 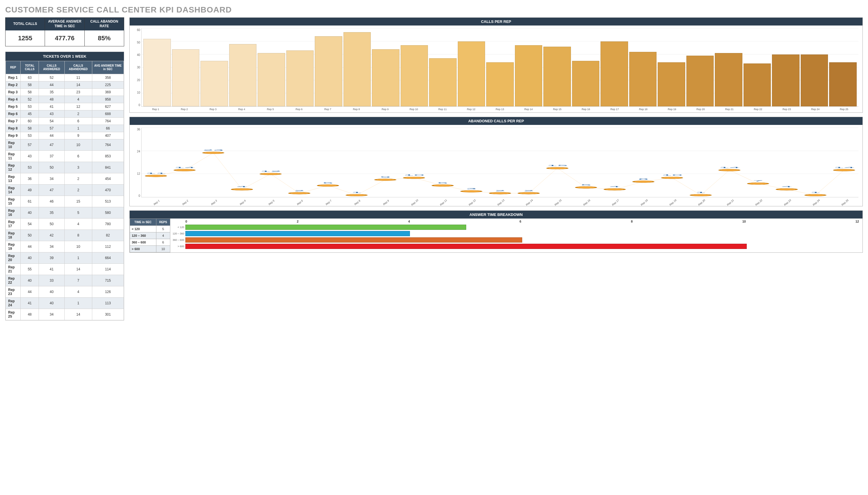 What do you see at coordinates (787, 187) in the screenshot?
I see `data-label: 4` at bounding box center [787, 187].